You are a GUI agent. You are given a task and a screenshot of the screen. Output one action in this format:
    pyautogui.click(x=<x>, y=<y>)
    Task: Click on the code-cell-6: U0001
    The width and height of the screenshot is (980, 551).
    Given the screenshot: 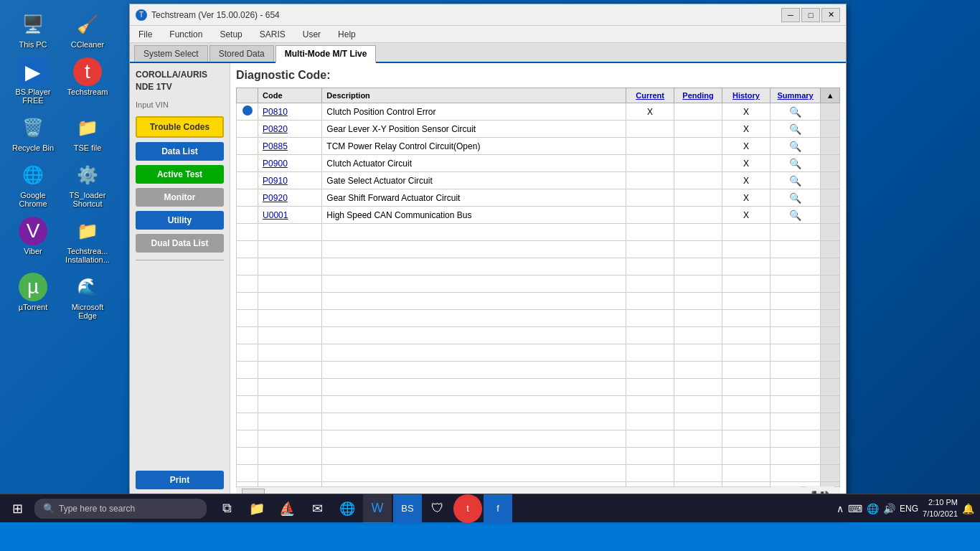 What is the action you would take?
    pyautogui.click(x=290, y=215)
    